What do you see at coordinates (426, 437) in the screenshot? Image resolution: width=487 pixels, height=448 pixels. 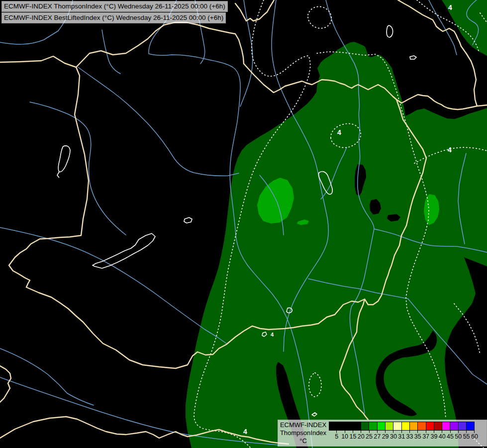 I see `legend-tick-label: 37` at bounding box center [426, 437].